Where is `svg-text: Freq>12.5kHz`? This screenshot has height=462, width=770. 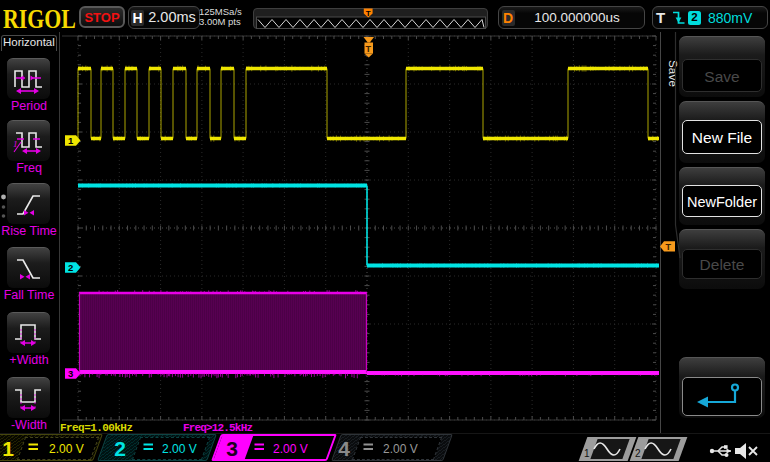 svg-text: Freq>12.5kHz is located at coordinates (218, 428).